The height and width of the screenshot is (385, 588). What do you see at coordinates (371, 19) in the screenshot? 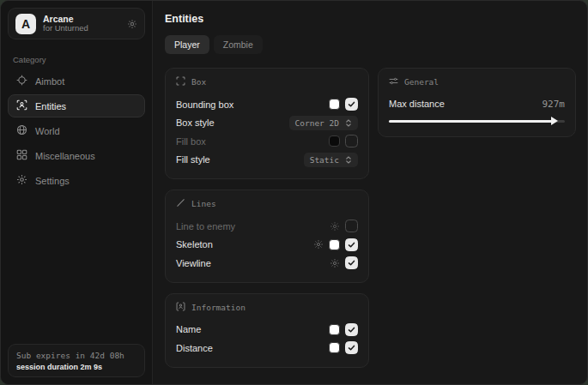
I see `page-title: Entities` at bounding box center [371, 19].